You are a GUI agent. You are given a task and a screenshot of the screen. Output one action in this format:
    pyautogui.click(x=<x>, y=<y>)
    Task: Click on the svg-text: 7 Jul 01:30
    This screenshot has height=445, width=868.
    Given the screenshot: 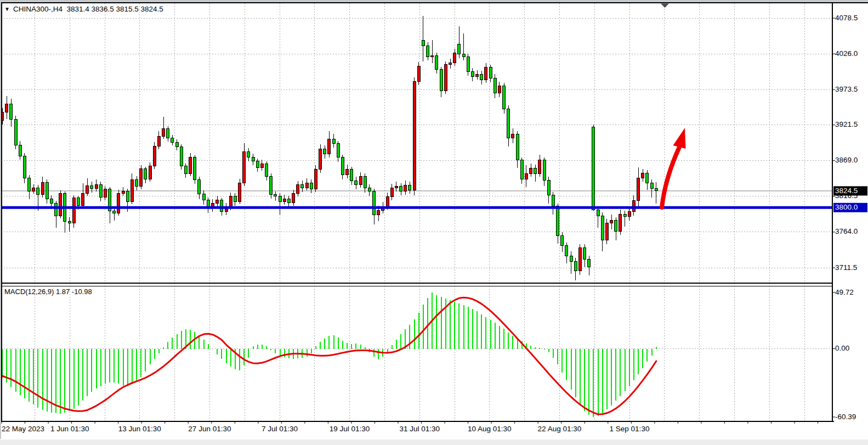 What is the action you would take?
    pyautogui.click(x=280, y=429)
    